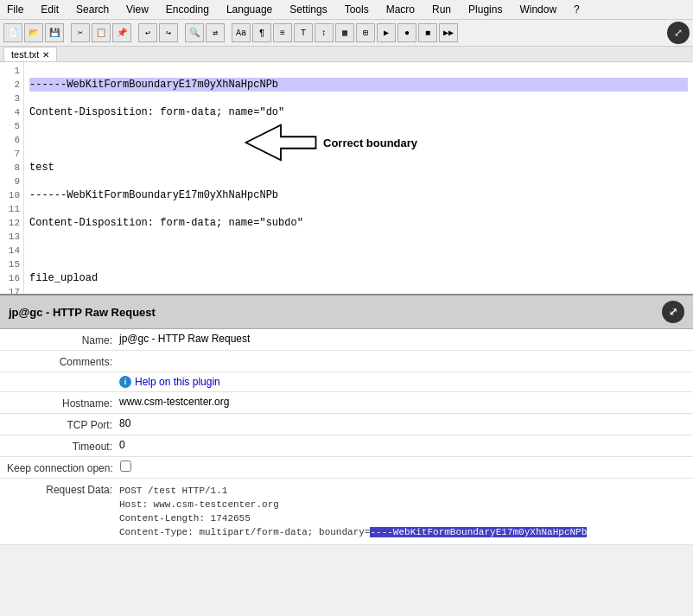 The image size is (693, 616). I want to click on code-line-5: ------WebKitFormBoundaryE17m0yXhNaHpcNPb, so click(359, 195).